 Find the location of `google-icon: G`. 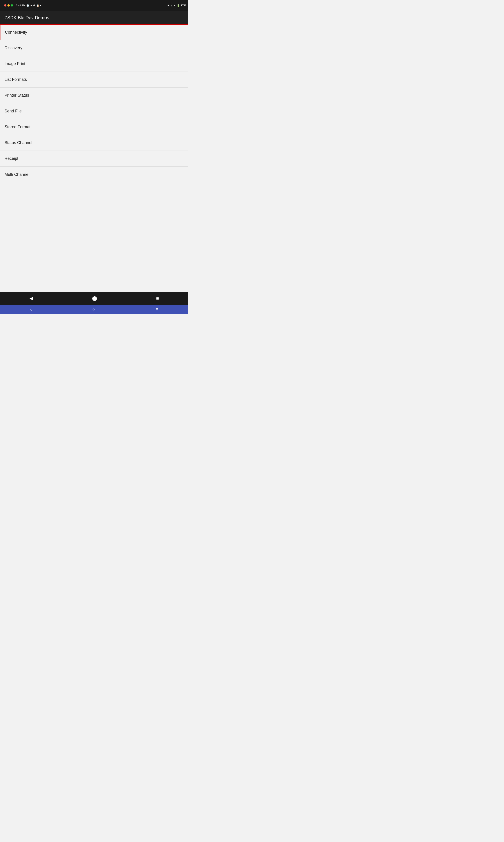

google-icon: G is located at coordinates (34, 5).